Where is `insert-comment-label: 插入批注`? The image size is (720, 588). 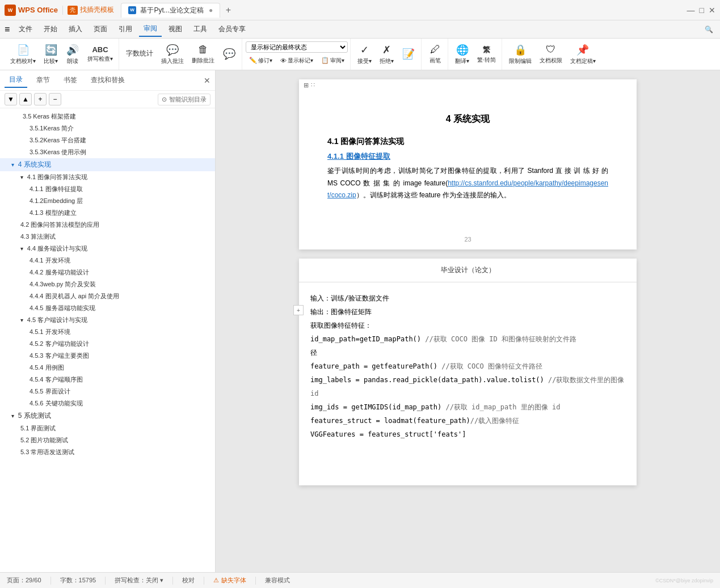
insert-comment-label: 插入批注 is located at coordinates (172, 61).